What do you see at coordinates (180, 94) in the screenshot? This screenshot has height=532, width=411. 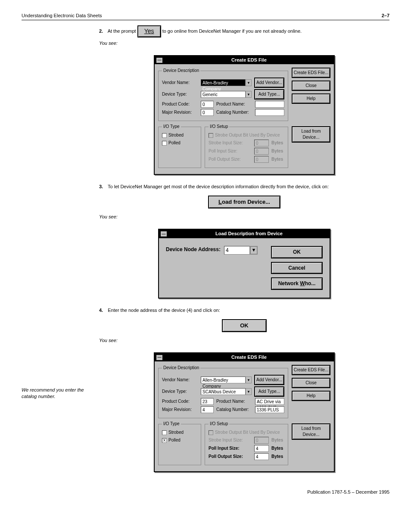 I see `device-type-label: Device Type:` at bounding box center [180, 94].